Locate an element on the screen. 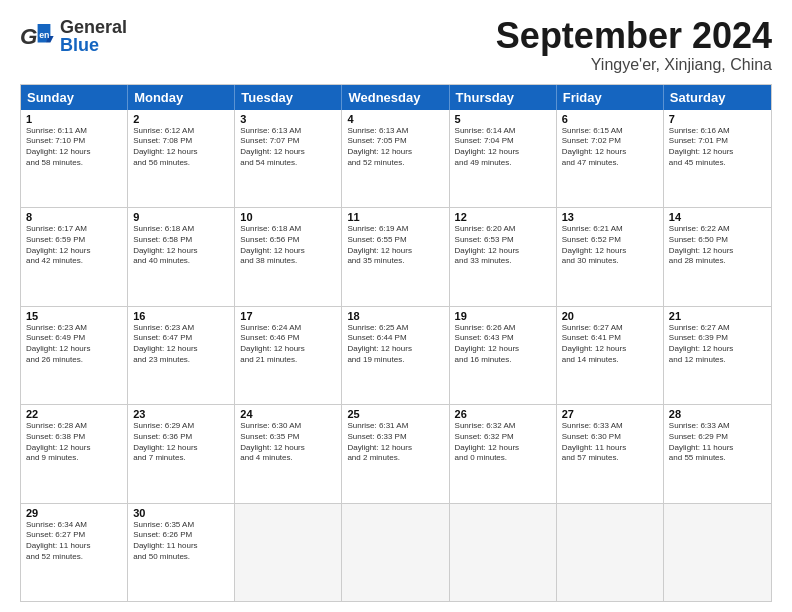  day-cell-4: 4Sunrise: 6:13 AMSunset: 7:05 PMDaylight… is located at coordinates (396, 158).